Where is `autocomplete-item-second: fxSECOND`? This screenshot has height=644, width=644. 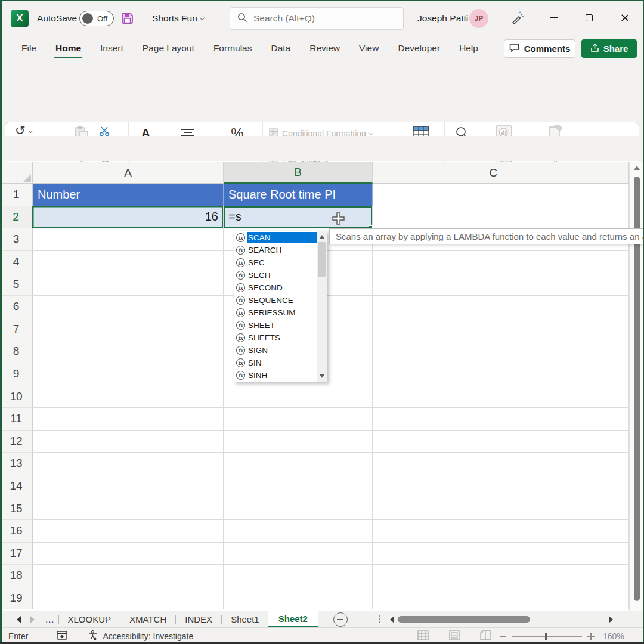 autocomplete-item-second: fxSECOND is located at coordinates (275, 287).